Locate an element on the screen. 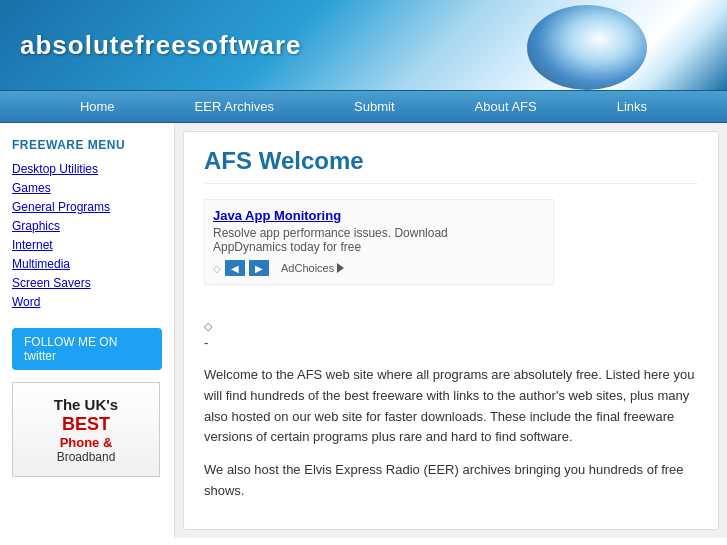 The height and width of the screenshot is (545, 727). twitter-prefix: FOLLOW ME ON is located at coordinates (70, 342).